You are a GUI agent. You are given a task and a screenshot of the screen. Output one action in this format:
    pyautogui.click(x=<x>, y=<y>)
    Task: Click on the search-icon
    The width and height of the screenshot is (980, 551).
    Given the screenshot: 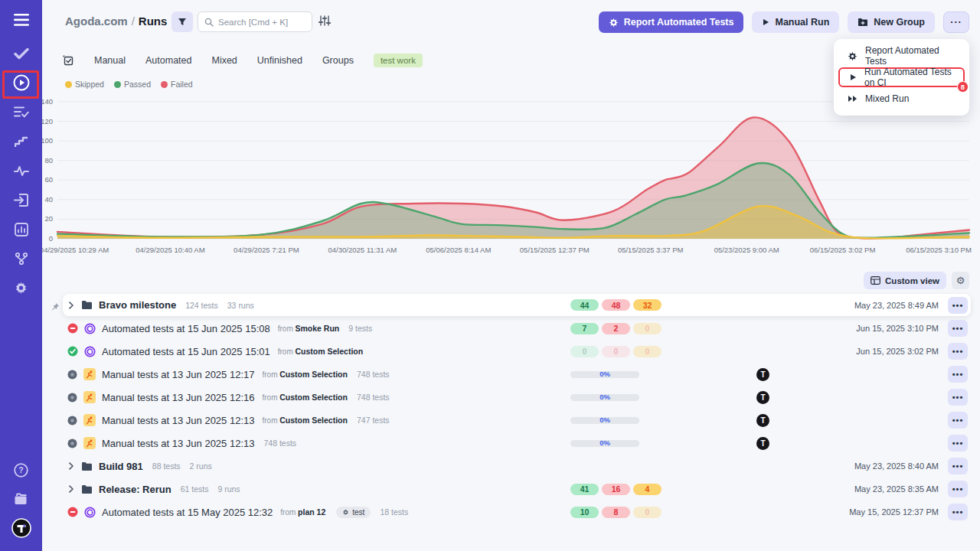 What is the action you would take?
    pyautogui.click(x=209, y=22)
    